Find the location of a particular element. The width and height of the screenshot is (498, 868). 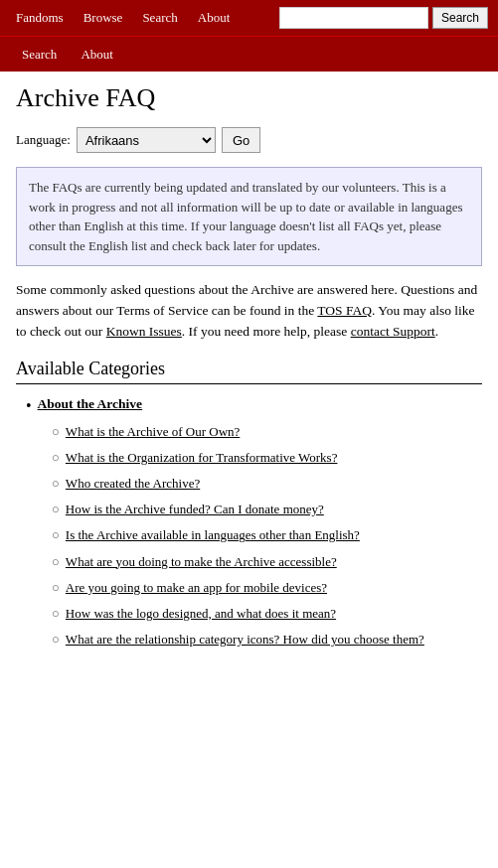

sub-list-item: ○ What is the Archive of Our Own? is located at coordinates (266, 432).